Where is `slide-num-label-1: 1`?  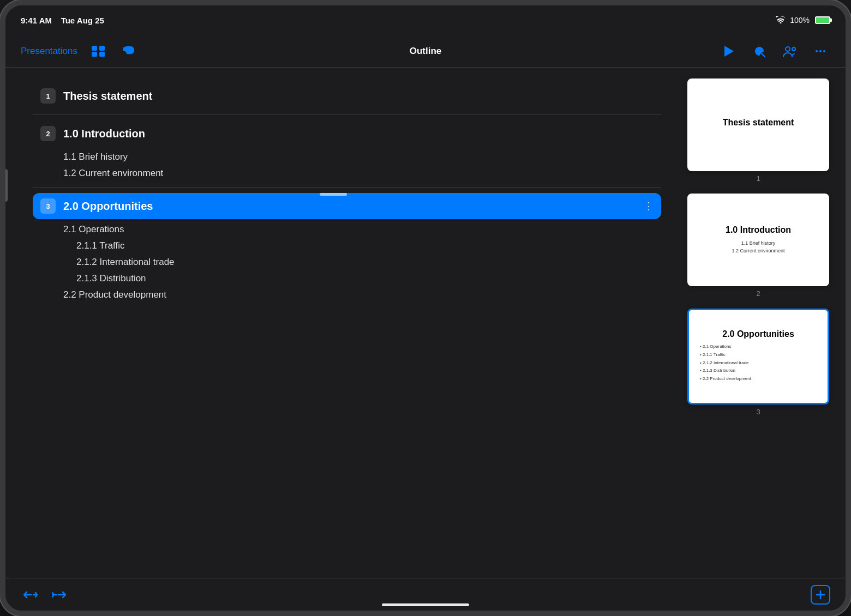
slide-num-label-1: 1 is located at coordinates (758, 179).